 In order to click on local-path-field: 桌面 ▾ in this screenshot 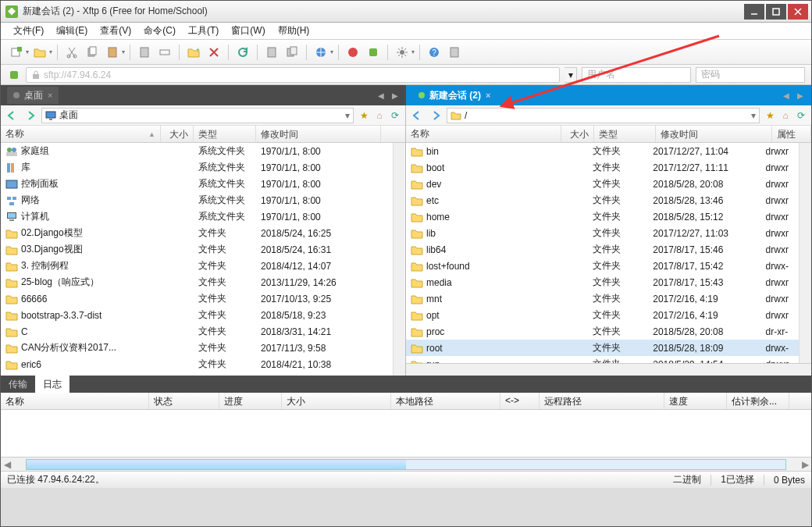, I will do `click(198, 116)`.